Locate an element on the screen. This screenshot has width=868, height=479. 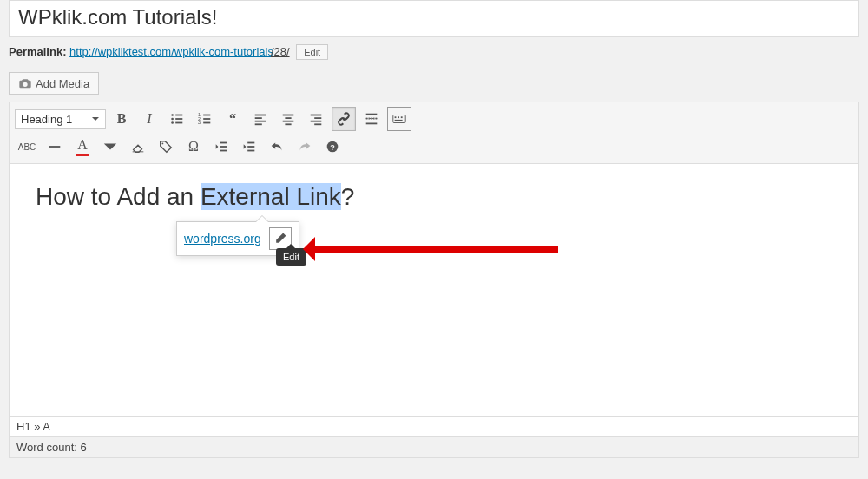
permalink-edit-button: Edit is located at coordinates (312, 52).